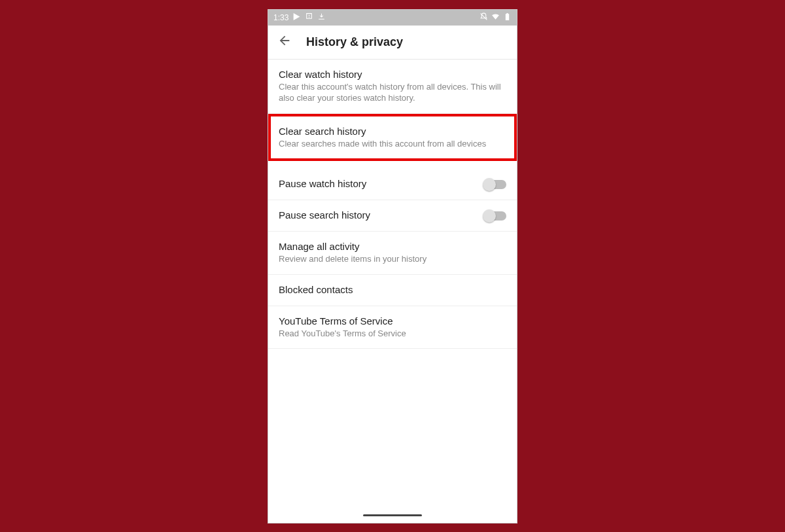 Image resolution: width=785 pixels, height=532 pixels. What do you see at coordinates (495, 216) in the screenshot?
I see `pause-search-toggle` at bounding box center [495, 216].